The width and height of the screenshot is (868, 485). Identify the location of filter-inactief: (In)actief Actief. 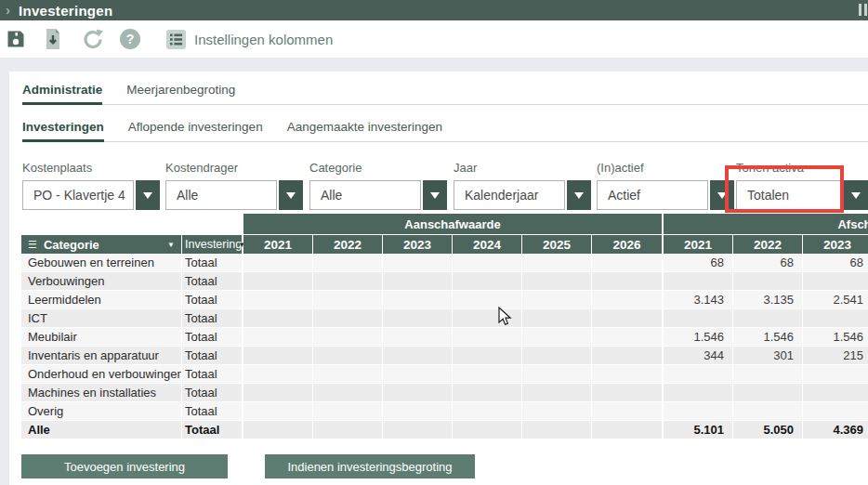
(665, 186).